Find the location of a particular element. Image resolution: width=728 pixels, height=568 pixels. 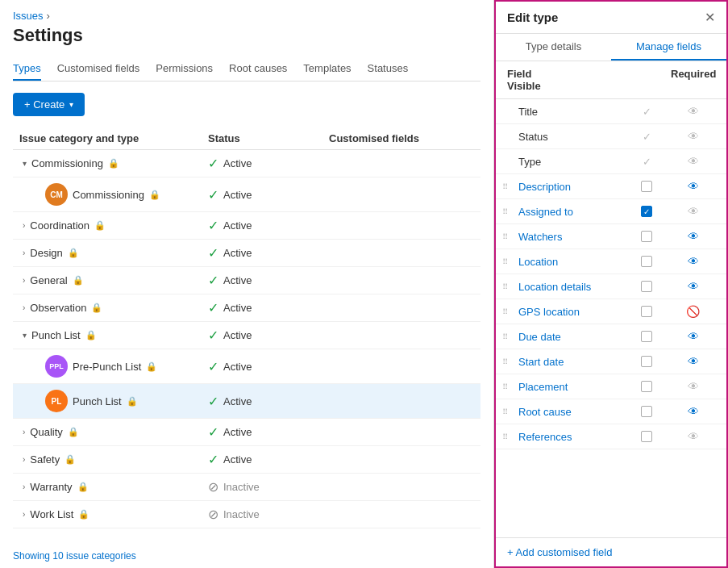

field-row: Type ✓ 👁 is located at coordinates (611, 161).